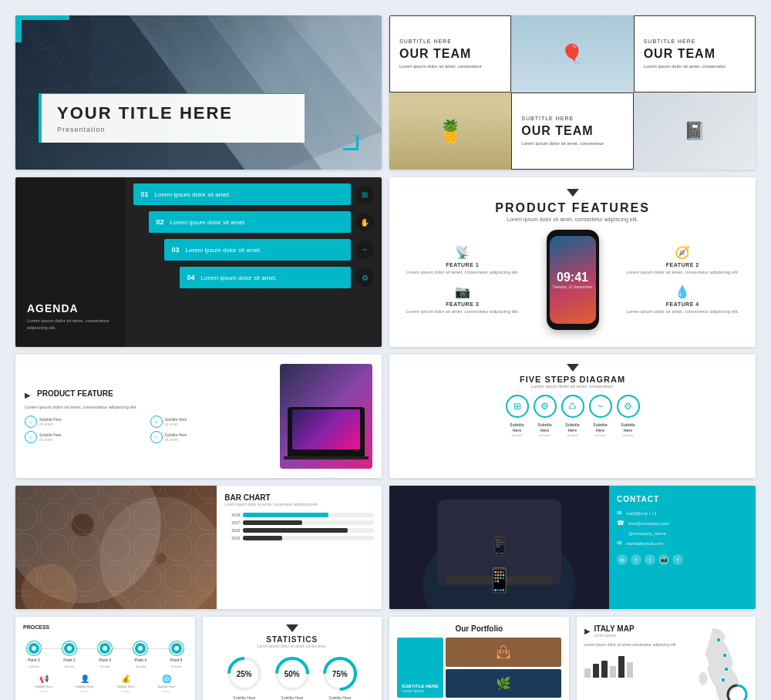  What do you see at coordinates (31, 437) in the screenshot?
I see `pf-icon-circle-3: ○` at bounding box center [31, 437].